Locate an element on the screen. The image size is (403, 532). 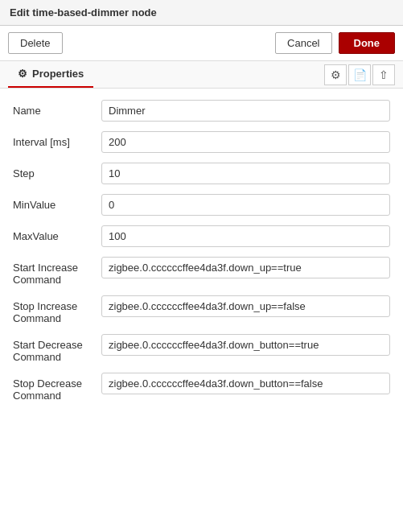
label-stop_decrease: Stop Decrease Command is located at coordinates (57, 387).